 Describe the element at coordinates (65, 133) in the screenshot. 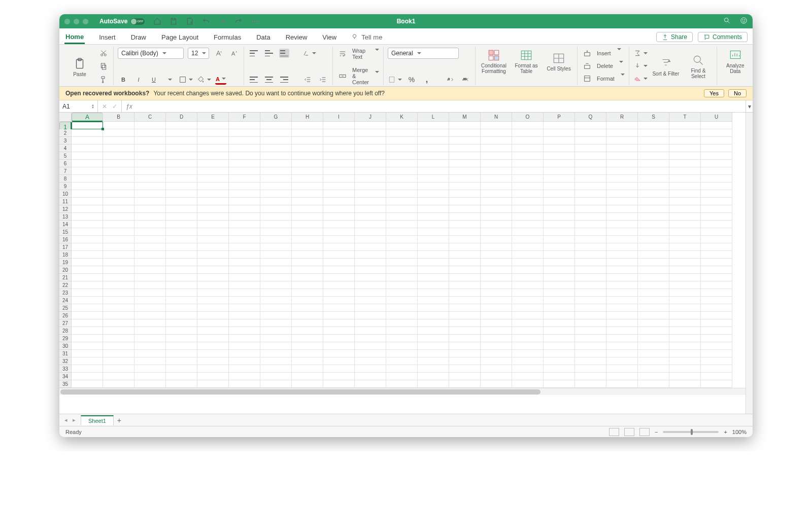

I see `row-header: 2` at that location.